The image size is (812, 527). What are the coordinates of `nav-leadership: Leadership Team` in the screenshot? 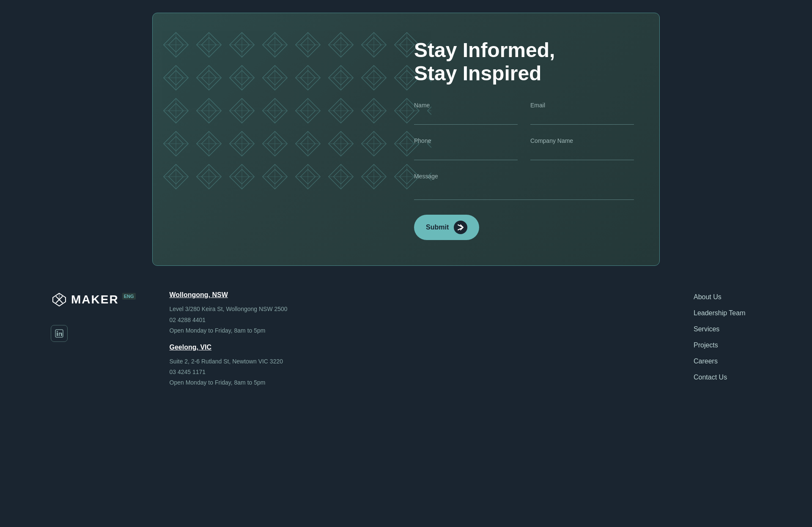 It's located at (727, 313).